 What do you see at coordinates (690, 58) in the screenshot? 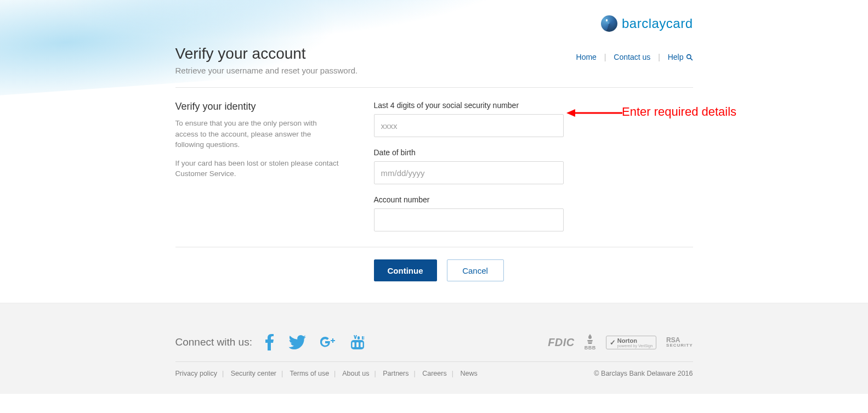
I see `search-icon` at bounding box center [690, 58].